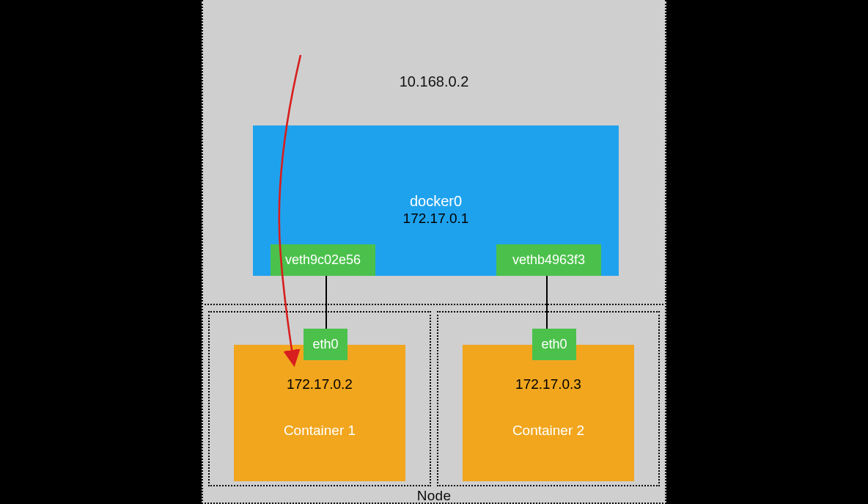  I want to click on container1-ip: 172.17.0.2, so click(320, 384).